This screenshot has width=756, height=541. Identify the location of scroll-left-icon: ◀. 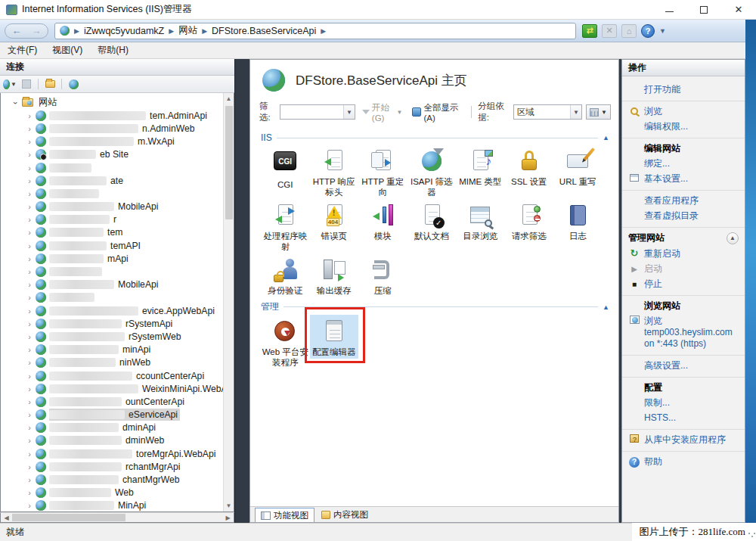
(6, 518).